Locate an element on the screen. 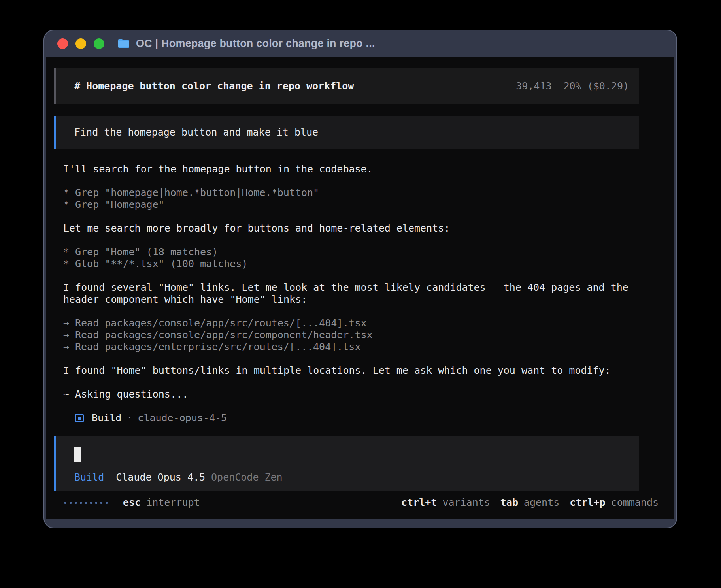  hotkey-label: variants is located at coordinates (466, 503).